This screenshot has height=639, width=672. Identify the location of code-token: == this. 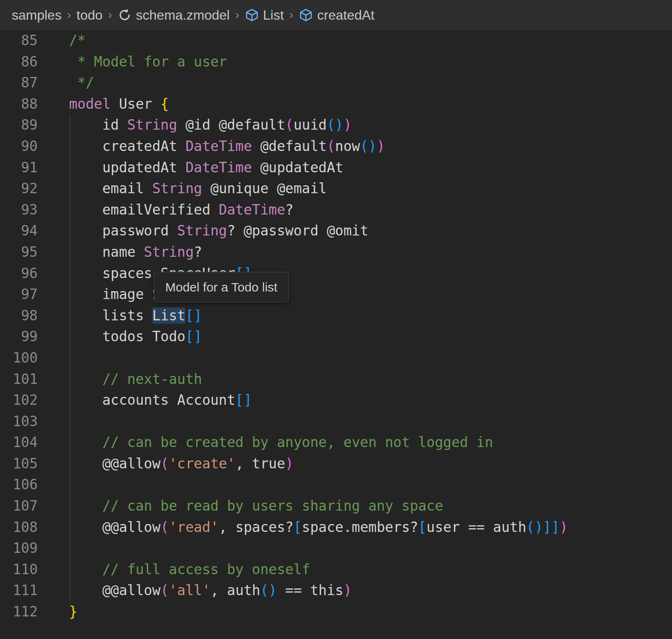
(310, 590).